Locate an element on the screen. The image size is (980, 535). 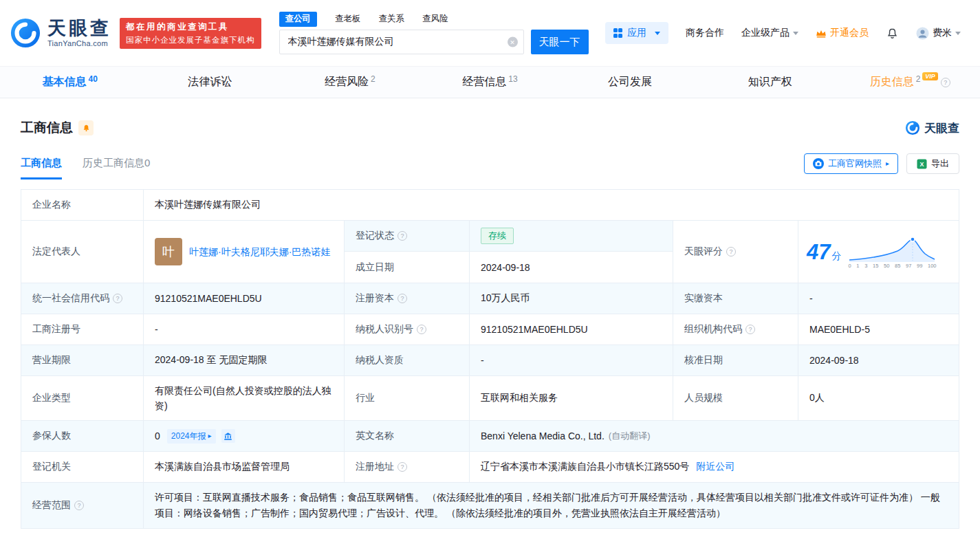
search-area: 查公司 查老板 查关系 查风险 ✕ 天眼一下 is located at coordinates (434, 33).